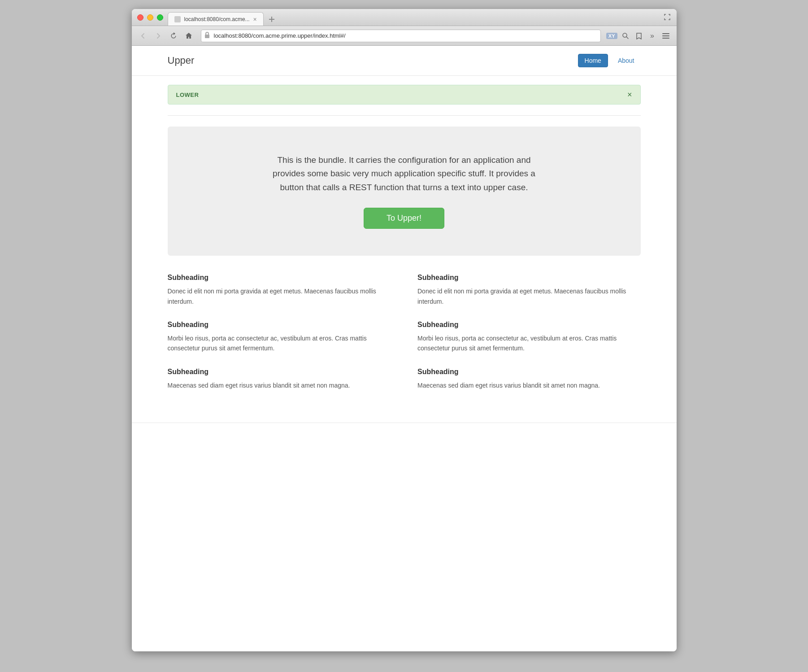  Describe the element at coordinates (150, 17) in the screenshot. I see `window-controls` at that location.